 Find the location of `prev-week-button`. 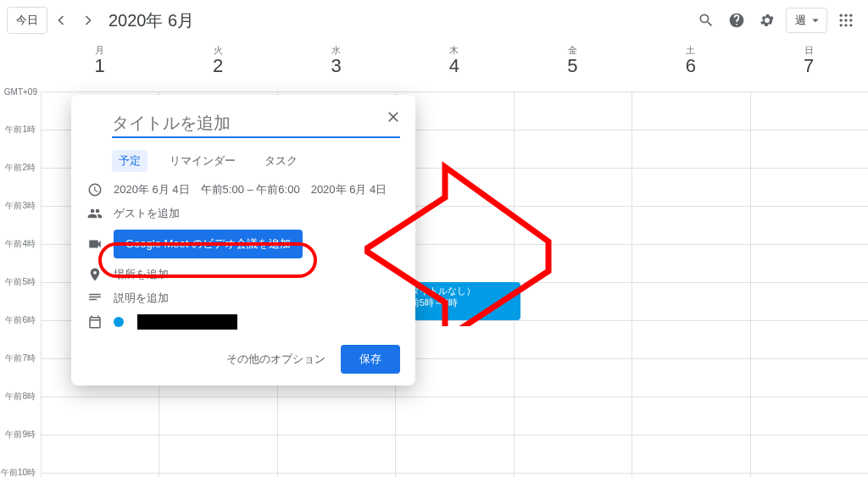

prev-week-button is located at coordinates (61, 20).